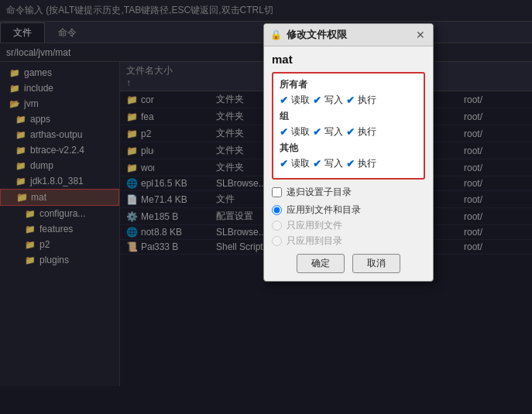 The height and width of the screenshot is (414, 532). What do you see at coordinates (334, 101) in the screenshot?
I see `owner-write-label: 写入` at bounding box center [334, 101].